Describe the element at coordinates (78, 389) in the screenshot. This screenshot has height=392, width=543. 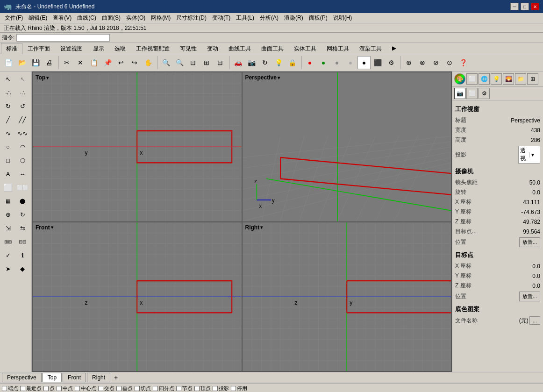
I see `snap-center-cb` at that location.